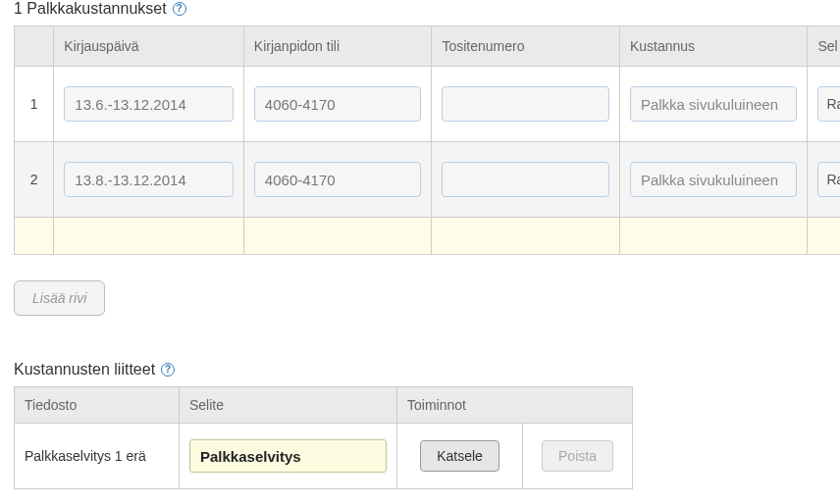  Describe the element at coordinates (713, 47) in the screenshot. I see `col-header-cost: Kustannus` at that location.